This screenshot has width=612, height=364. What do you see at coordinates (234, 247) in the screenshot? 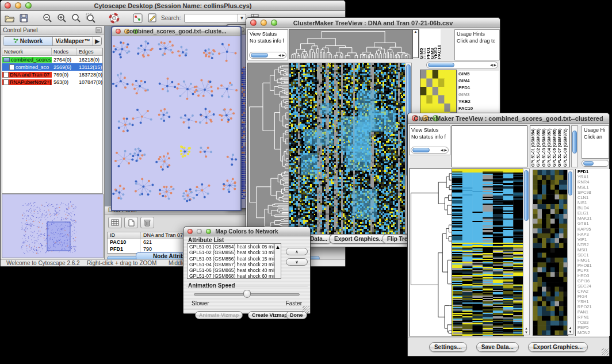
I see `attribute-item: GPL51-01 (GSM854) heat shock 05 min` at bounding box center [234, 247].